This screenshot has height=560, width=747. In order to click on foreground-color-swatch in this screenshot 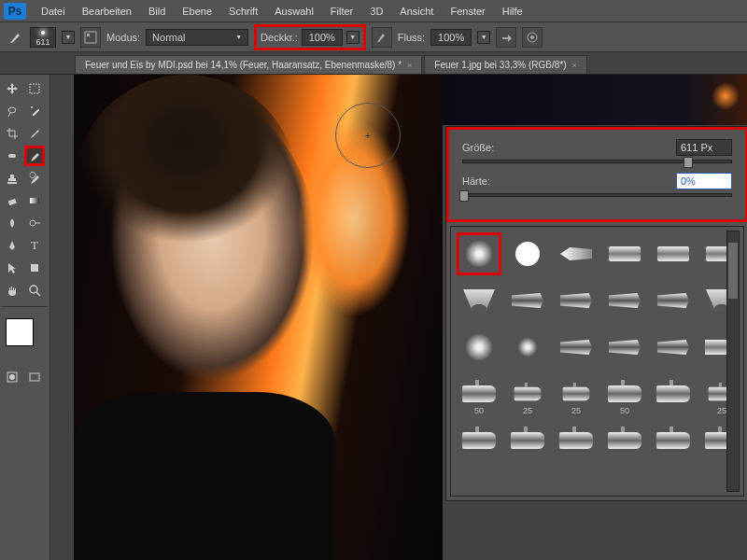, I will do `click(20, 332)`.